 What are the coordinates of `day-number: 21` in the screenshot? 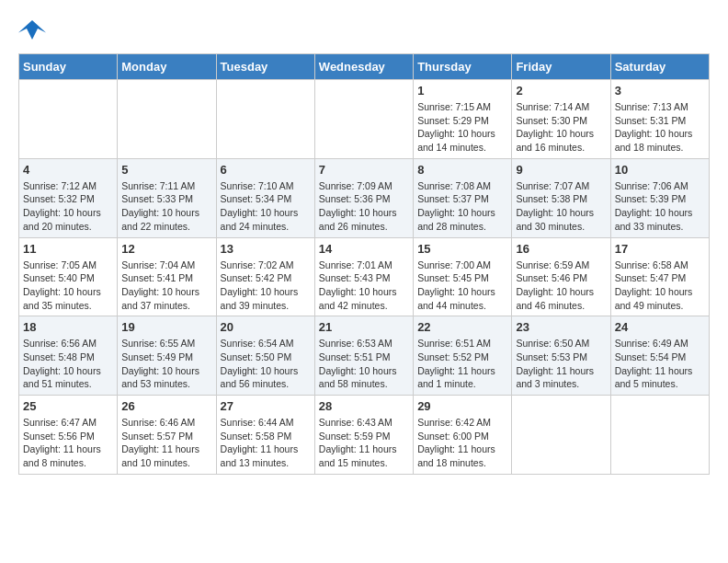 It's located at (364, 327).